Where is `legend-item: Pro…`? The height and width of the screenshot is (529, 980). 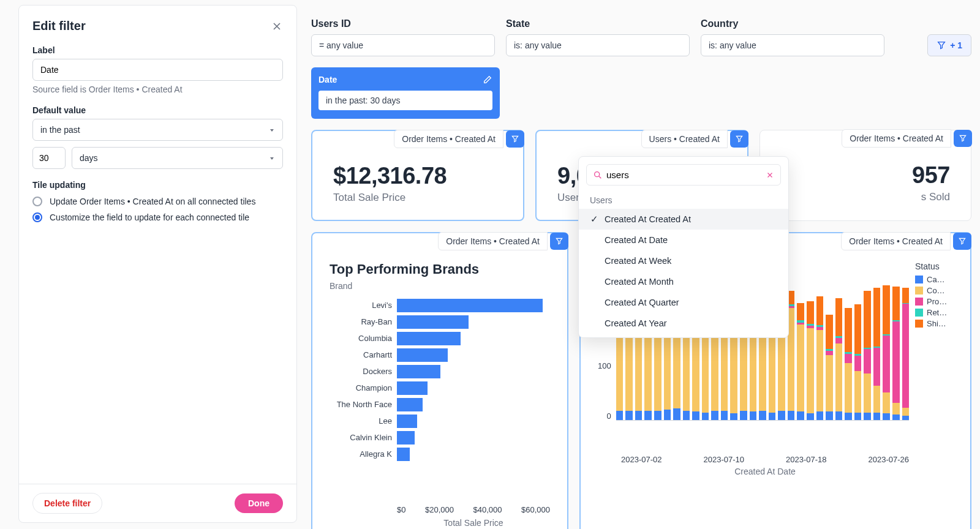 legend-item: Pro… is located at coordinates (934, 301).